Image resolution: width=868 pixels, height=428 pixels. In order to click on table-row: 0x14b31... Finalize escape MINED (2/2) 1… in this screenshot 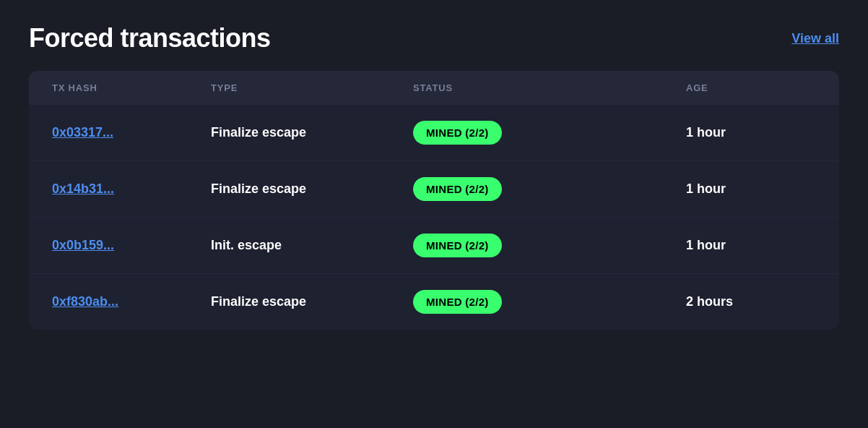, I will do `click(434, 189)`.